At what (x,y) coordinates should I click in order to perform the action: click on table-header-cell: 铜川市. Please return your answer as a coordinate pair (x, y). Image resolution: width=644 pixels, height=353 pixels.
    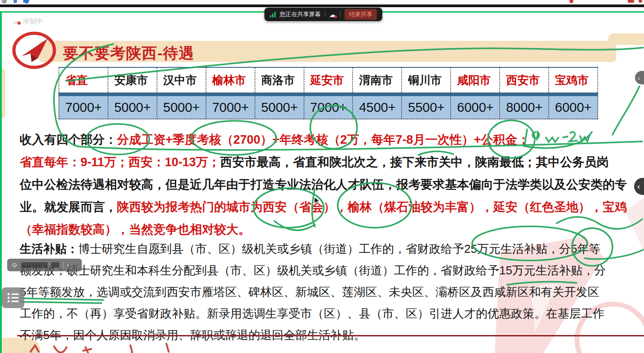
    Looking at the image, I should click on (426, 80).